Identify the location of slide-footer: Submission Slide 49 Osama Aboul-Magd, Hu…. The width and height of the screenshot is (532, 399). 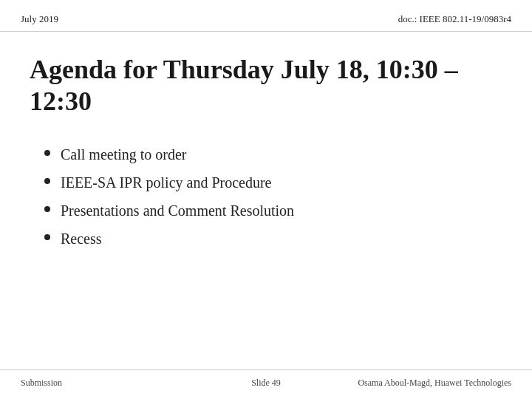
(266, 384).